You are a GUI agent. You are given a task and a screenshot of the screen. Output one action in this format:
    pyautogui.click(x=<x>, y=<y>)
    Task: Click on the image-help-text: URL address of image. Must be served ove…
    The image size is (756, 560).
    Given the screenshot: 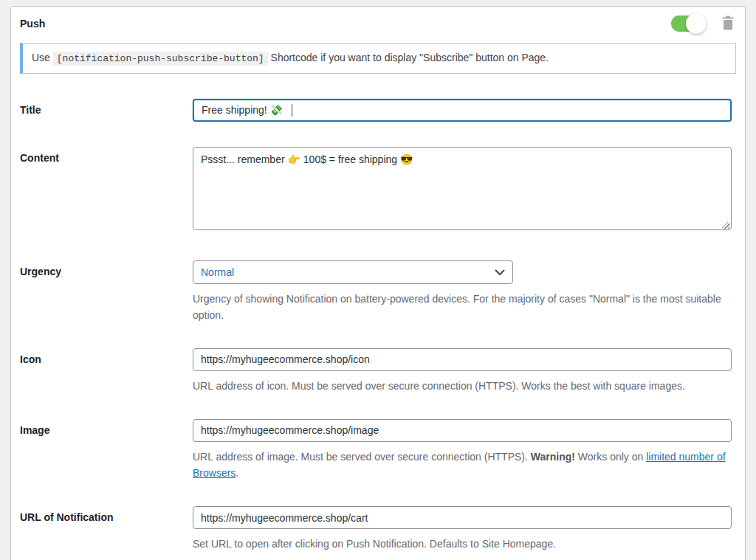 What is the action you would take?
    pyautogui.click(x=462, y=465)
    